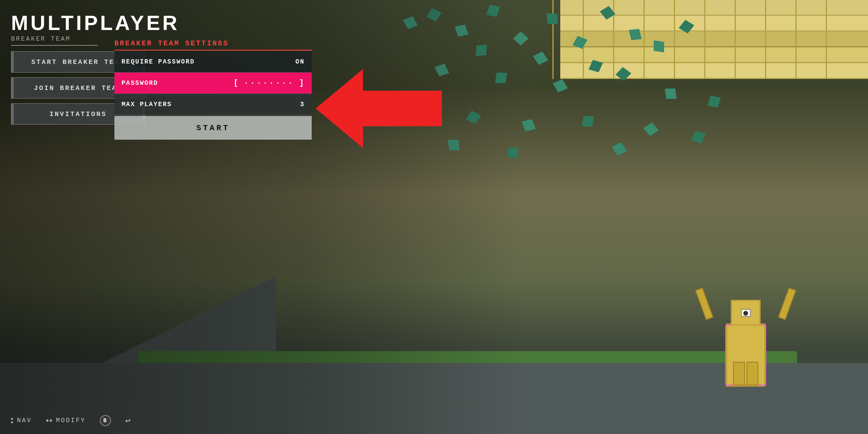 The height and width of the screenshot is (434, 868). I want to click on max-players-row: MAX PLAYERS 3, so click(213, 105).